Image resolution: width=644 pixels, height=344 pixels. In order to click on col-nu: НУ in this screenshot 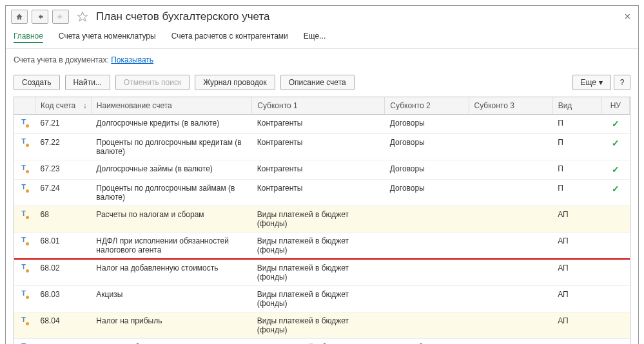, I will do `click(615, 106)`.